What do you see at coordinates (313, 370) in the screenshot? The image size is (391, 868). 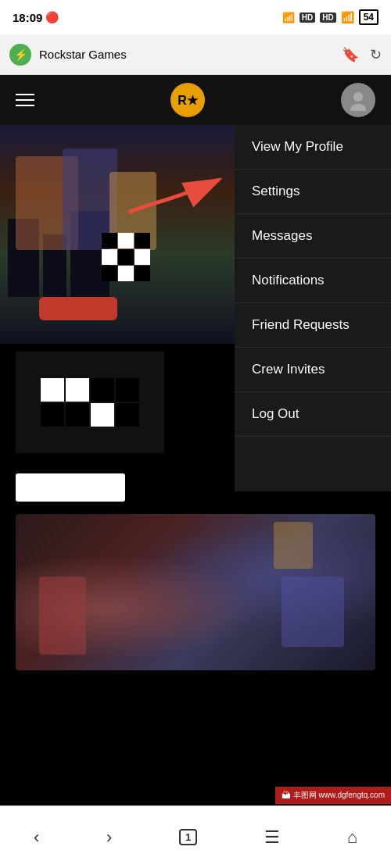 I see `menu-item-crew-invites: Crew Invites` at bounding box center [313, 370].